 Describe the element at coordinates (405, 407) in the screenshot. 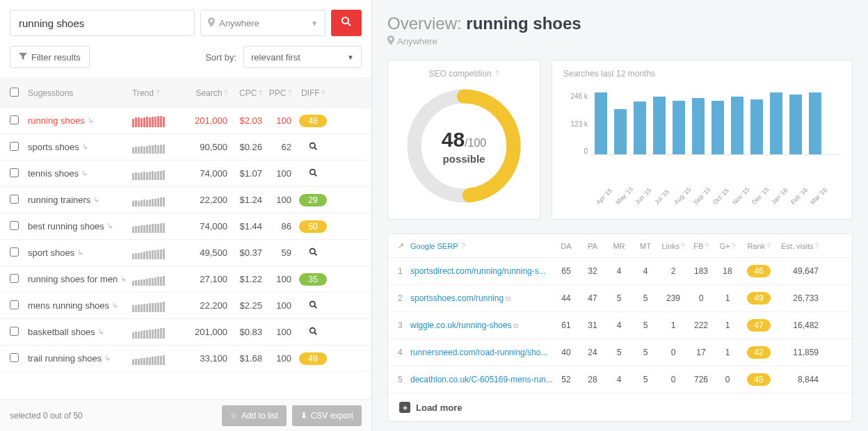

I see `plus-icon: ＋` at that location.